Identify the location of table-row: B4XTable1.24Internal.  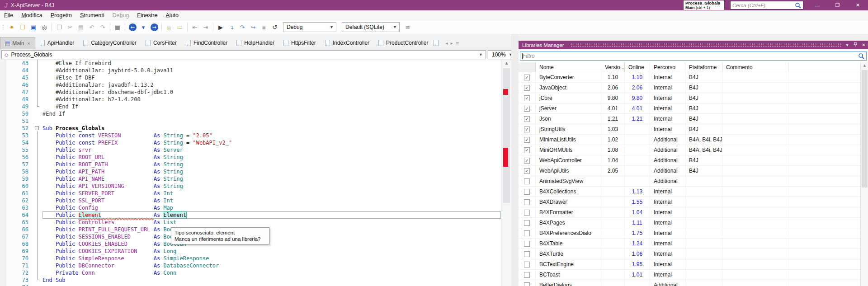
(693, 244).